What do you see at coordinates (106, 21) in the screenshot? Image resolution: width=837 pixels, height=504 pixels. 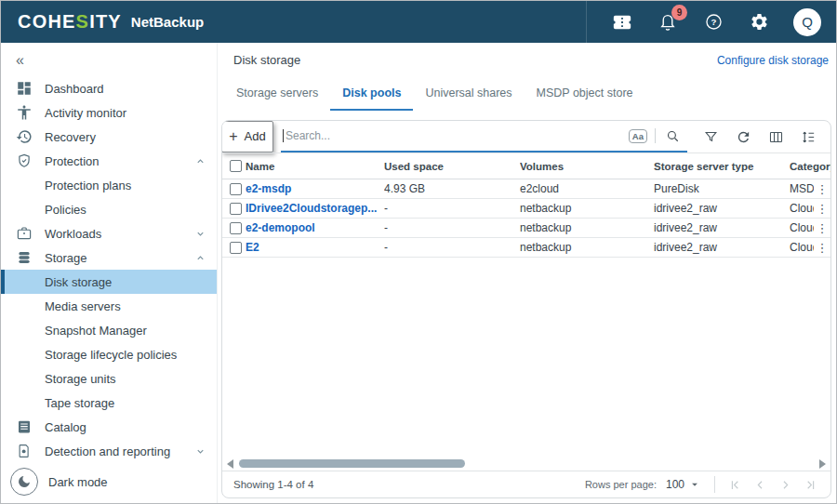 I see `logo-text-suffix: ITY` at bounding box center [106, 21].